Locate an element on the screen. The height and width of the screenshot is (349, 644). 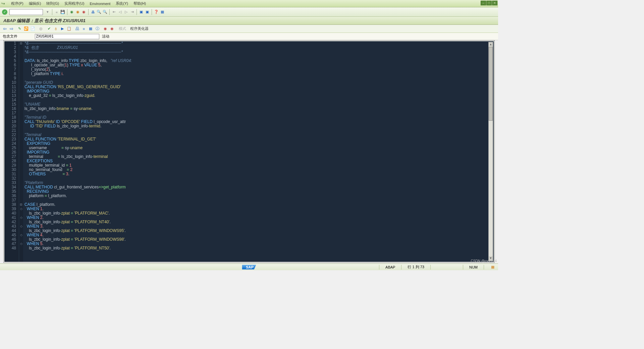
cancel-icon: ◉ is located at coordinates (84, 12).